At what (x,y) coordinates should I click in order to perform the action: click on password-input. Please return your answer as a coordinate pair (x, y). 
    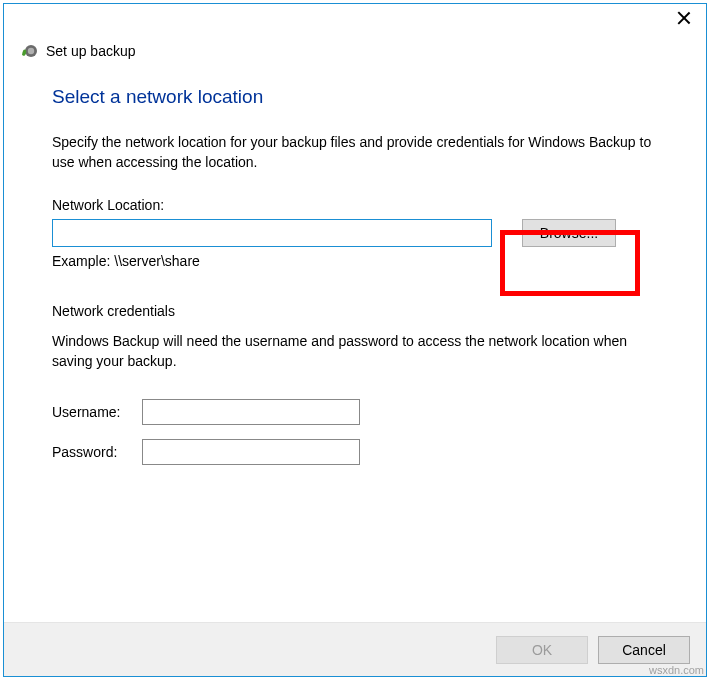
    Looking at the image, I should click on (251, 452).